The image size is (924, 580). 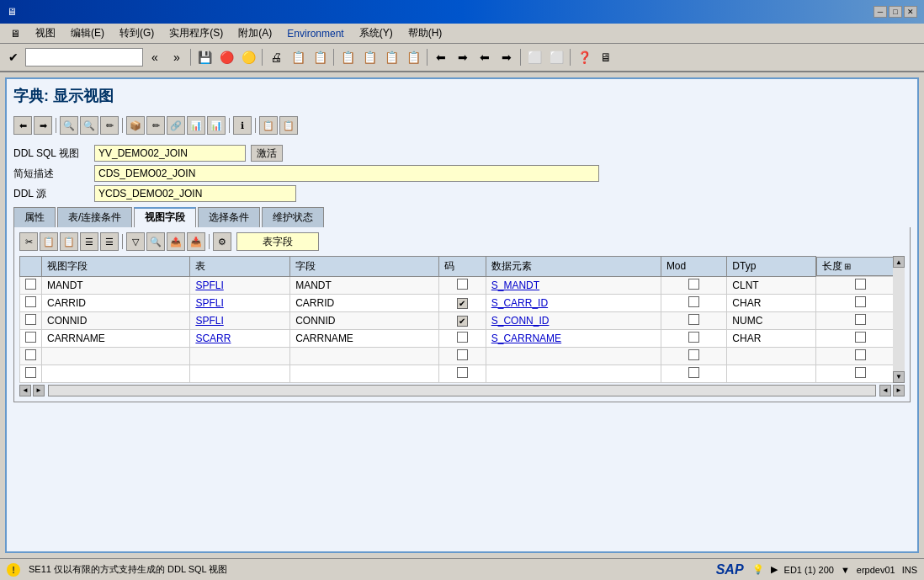 I want to click on ddl-source-input, so click(x=195, y=194).